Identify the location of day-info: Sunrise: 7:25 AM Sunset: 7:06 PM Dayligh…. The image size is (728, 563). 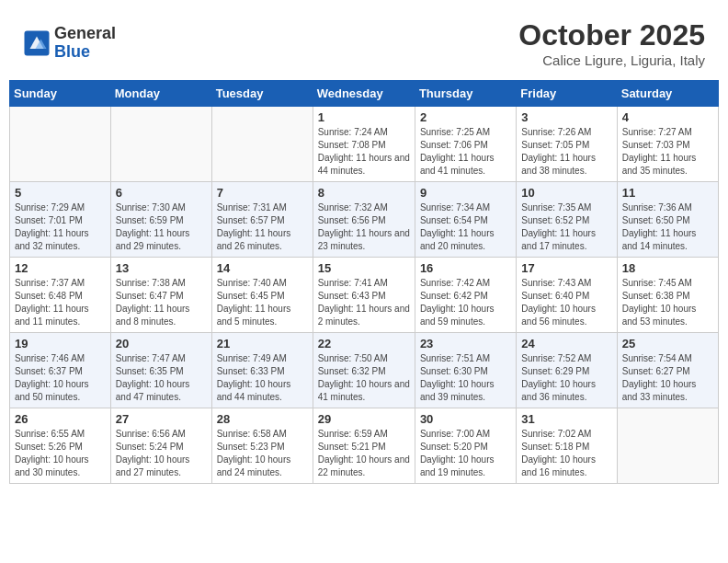
(465, 152).